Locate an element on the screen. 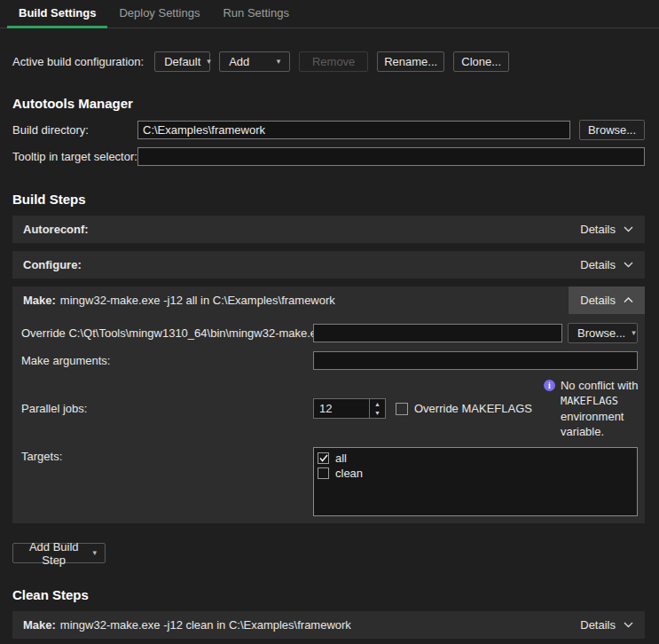  tooltip-selector-label: Tooltip in target selector: is located at coordinates (75, 156).